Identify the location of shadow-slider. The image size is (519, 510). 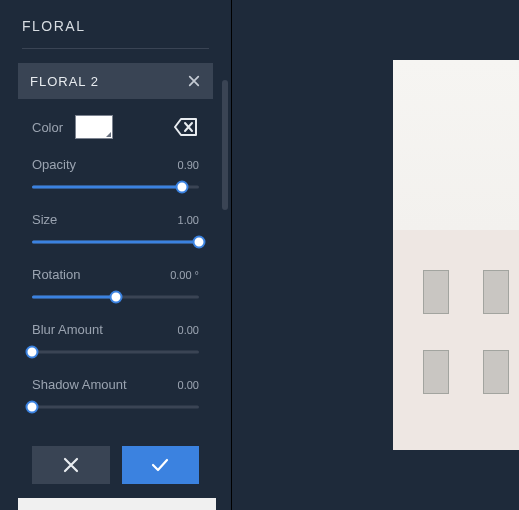
(116, 407).